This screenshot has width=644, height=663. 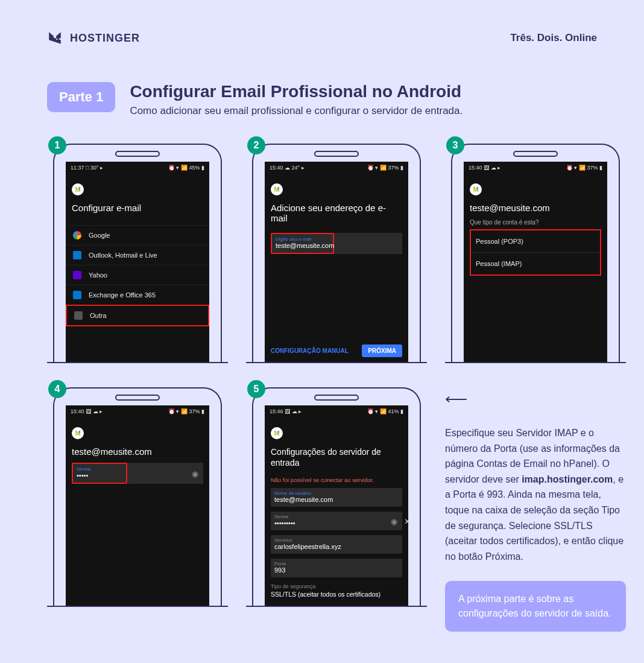 What do you see at coordinates (535, 252) in the screenshot?
I see `account-type-options: Pessoal (POP3) Pessoal (IMAP)` at bounding box center [535, 252].